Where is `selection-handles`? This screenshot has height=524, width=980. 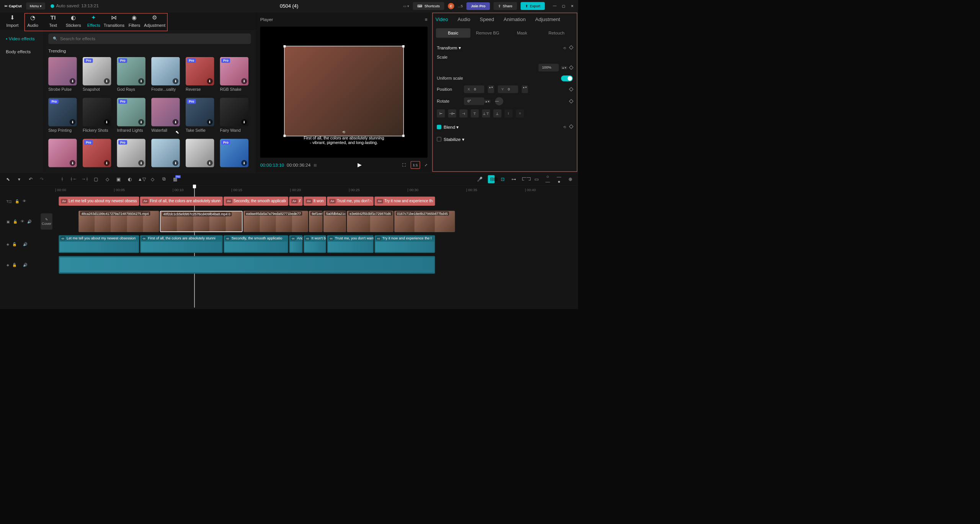
selection-handles is located at coordinates (344, 91).